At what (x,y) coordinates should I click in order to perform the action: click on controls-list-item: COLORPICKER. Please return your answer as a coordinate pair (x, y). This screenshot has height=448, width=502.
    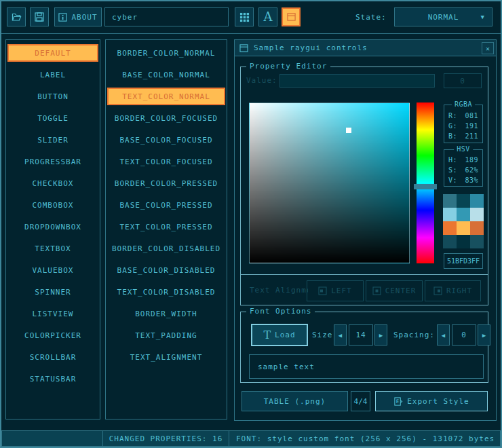
    Looking at the image, I should click on (53, 335).